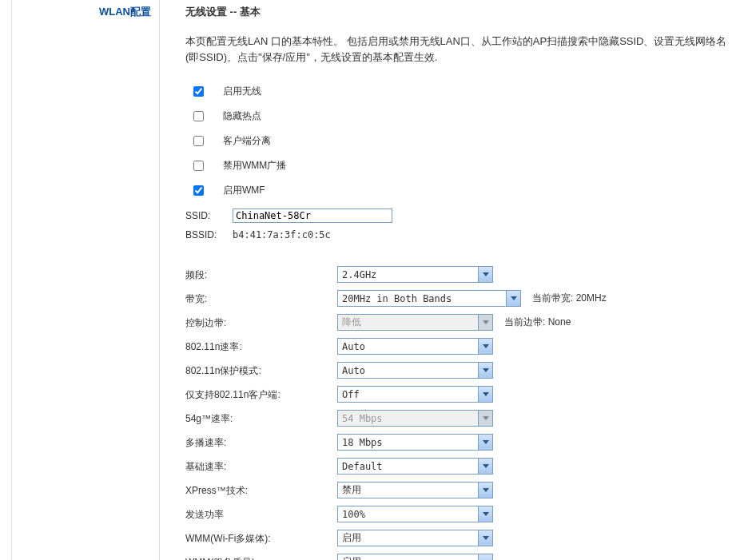  What do you see at coordinates (408, 371) in the screenshot?
I see `prot-n-value: Auto` at bounding box center [408, 371].